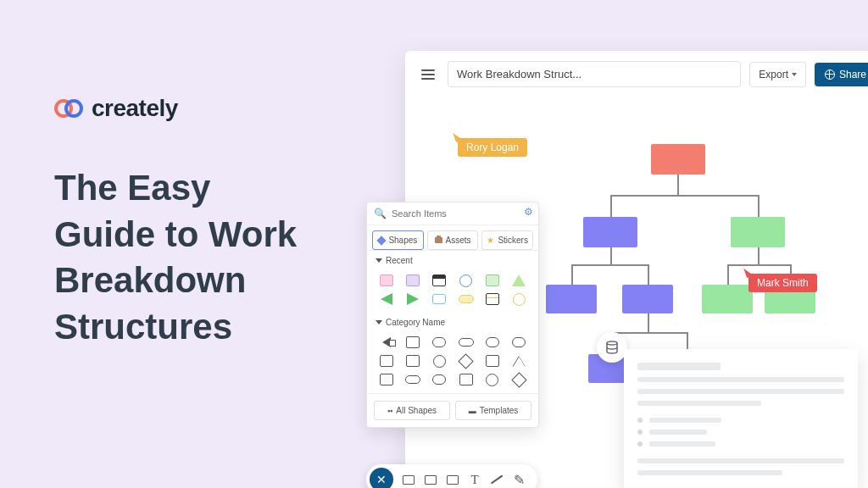 The width and height of the screenshot is (868, 488). Describe the element at coordinates (453, 480) in the screenshot. I see `note-tool` at that location.